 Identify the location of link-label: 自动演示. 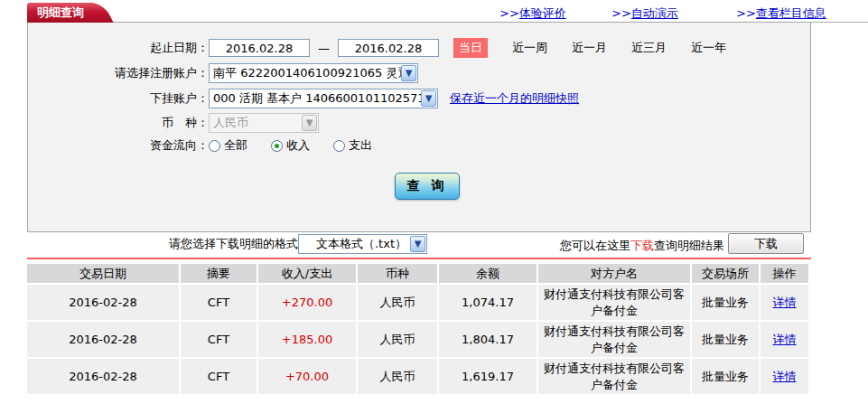
(655, 13).